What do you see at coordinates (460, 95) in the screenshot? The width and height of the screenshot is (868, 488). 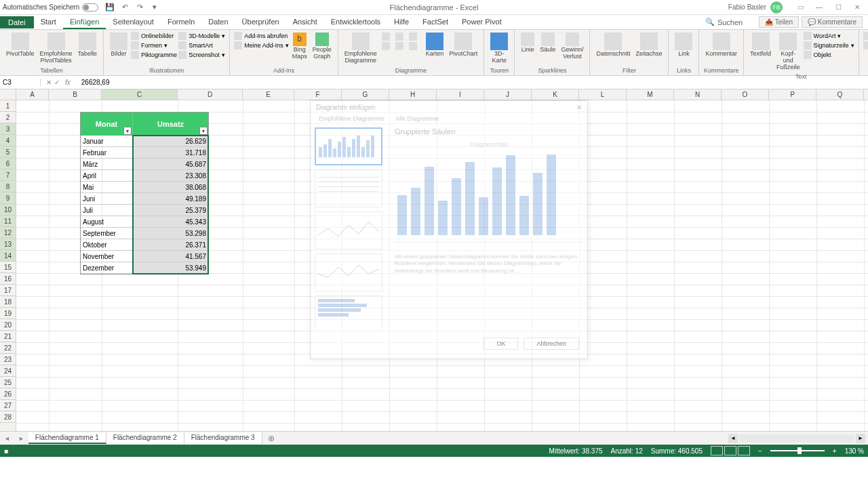 I see `column-header: I` at bounding box center [460, 95].